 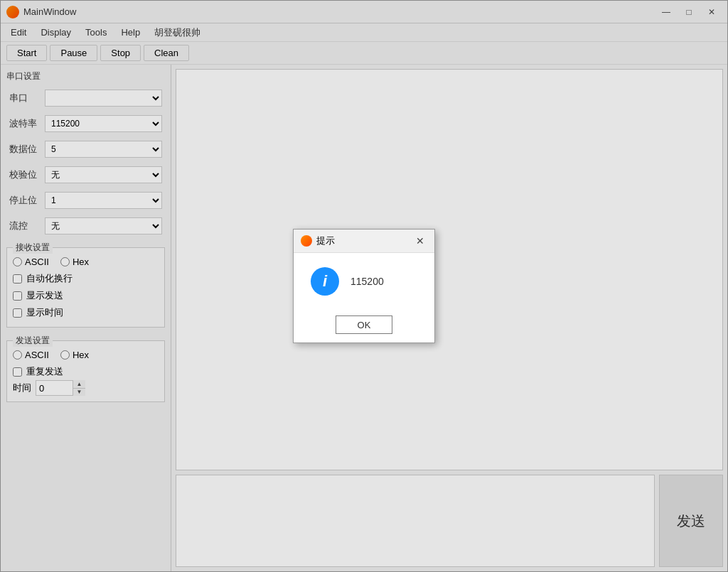 I want to click on info-icon: i, so click(x=325, y=281).